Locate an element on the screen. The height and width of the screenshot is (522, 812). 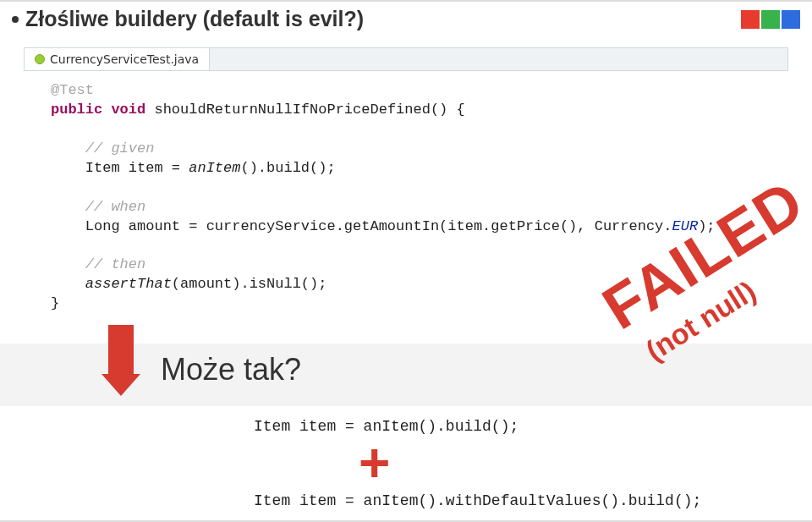
keyword-public: public is located at coordinates (76, 110).